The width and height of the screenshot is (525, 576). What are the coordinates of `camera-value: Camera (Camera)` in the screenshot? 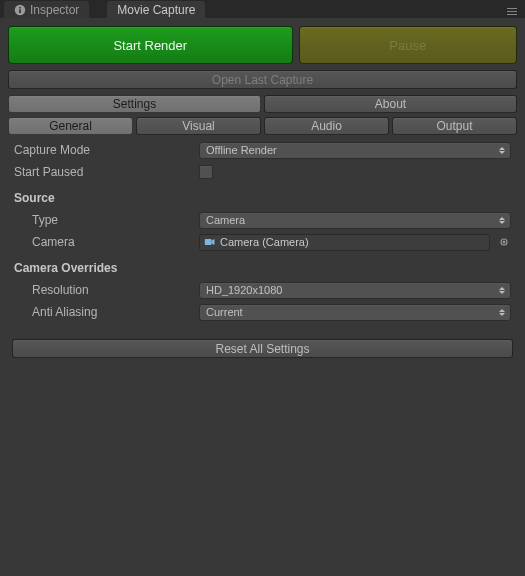 It's located at (264, 242).